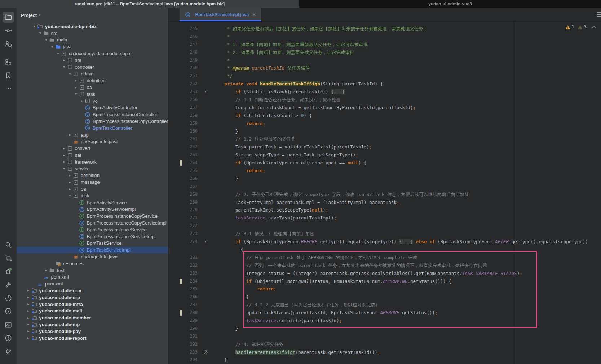 The width and height of the screenshot is (601, 364). Describe the element at coordinates (385, 171) in the screenshot. I see `code-line-265: 265 return;` at that location.